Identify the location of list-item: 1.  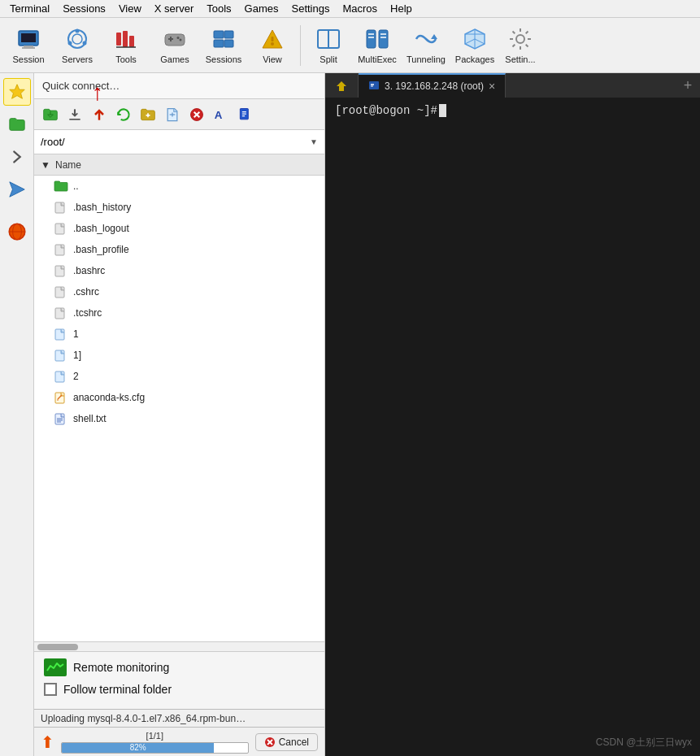
(179, 334).